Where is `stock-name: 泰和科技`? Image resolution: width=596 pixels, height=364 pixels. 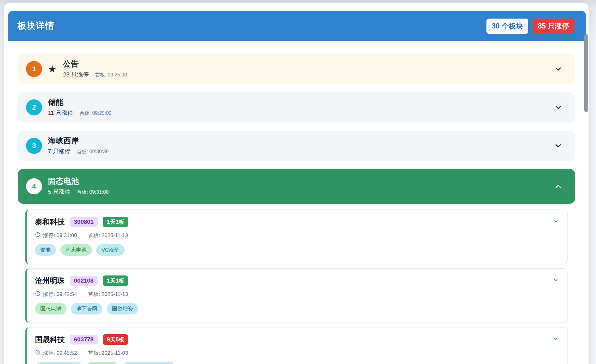
stock-name: 泰和科技 is located at coordinates (50, 222).